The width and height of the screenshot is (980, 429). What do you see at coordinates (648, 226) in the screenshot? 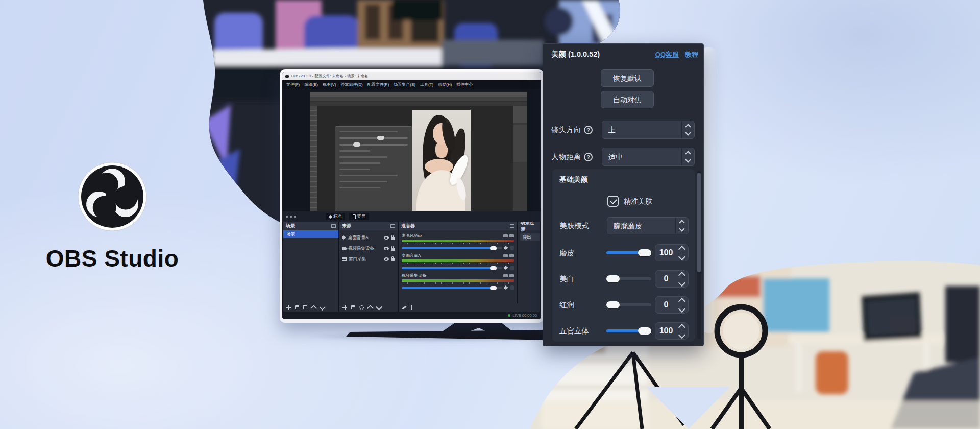
I see `skin-mode-select: 朦胧磨皮` at bounding box center [648, 226].